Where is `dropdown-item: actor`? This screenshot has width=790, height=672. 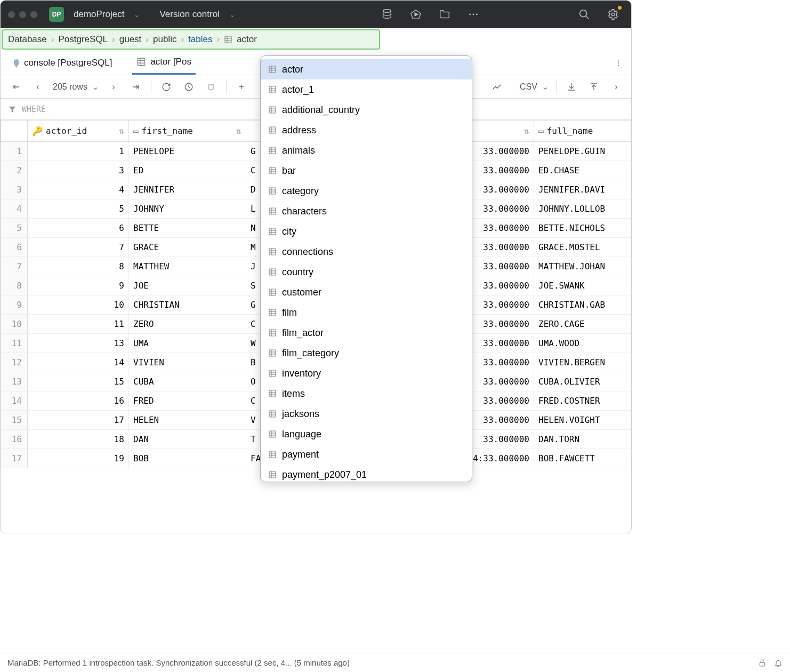 dropdown-item: actor is located at coordinates (366, 69).